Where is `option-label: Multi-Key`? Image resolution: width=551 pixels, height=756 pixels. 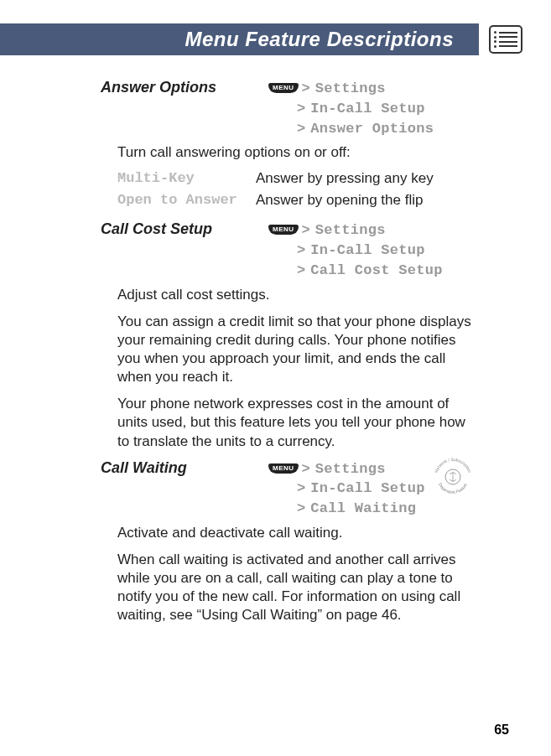
option-label: Multi-Key is located at coordinates (186, 179).